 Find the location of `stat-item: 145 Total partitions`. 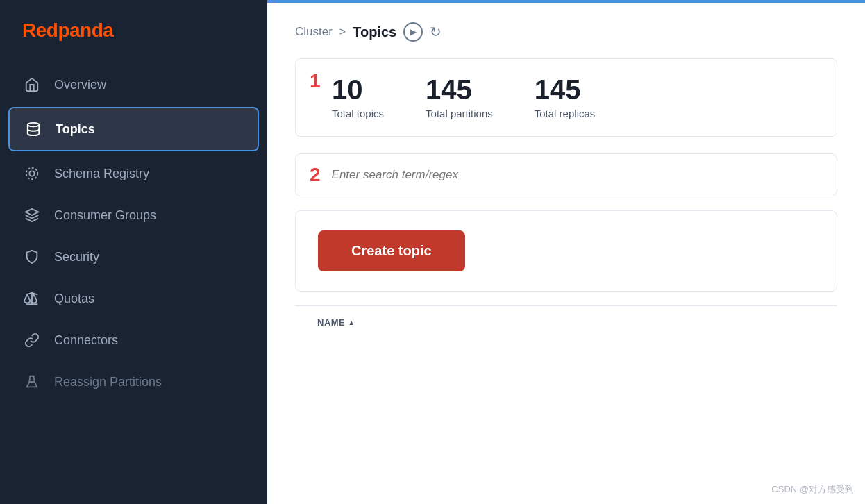

stat-item: 145 Total partitions is located at coordinates (460, 97).